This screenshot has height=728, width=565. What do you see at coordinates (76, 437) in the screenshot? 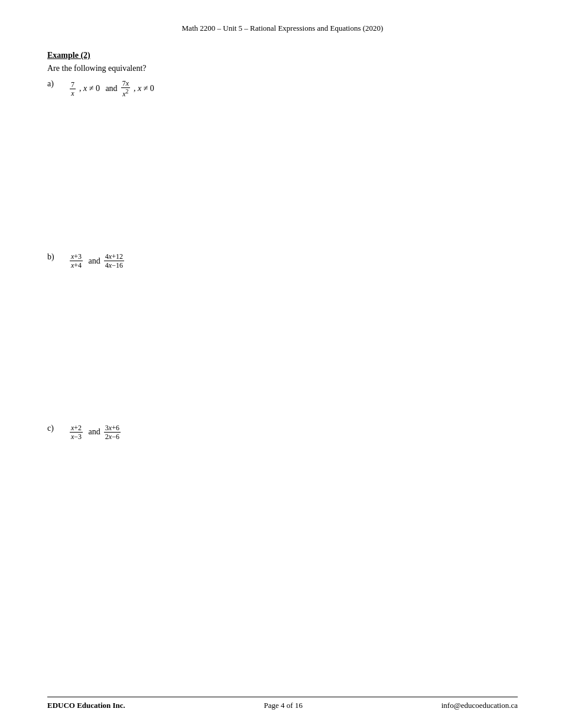
I see `fraction-c1-denom: x−3` at bounding box center [76, 437].